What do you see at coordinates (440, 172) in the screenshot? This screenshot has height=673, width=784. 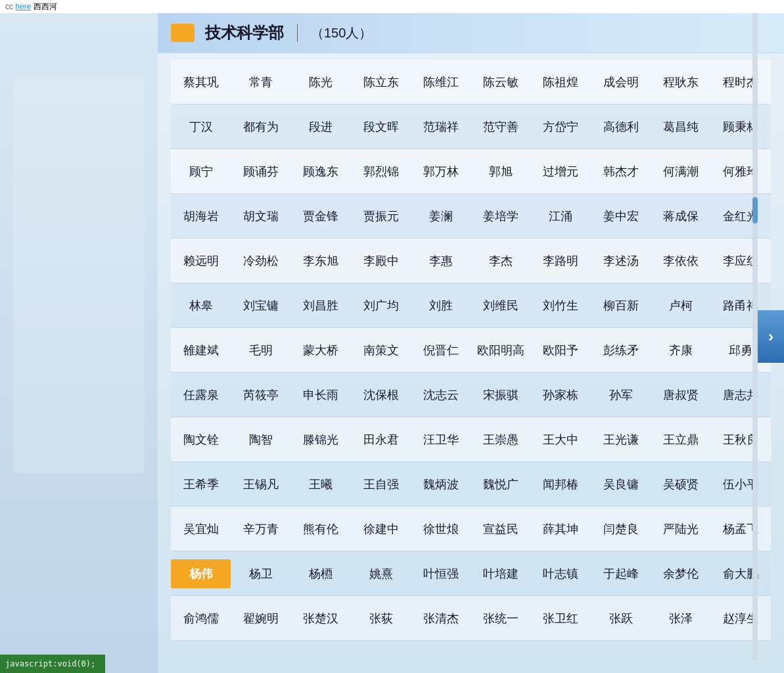 I see `name-cell: 郭万林` at bounding box center [440, 172].